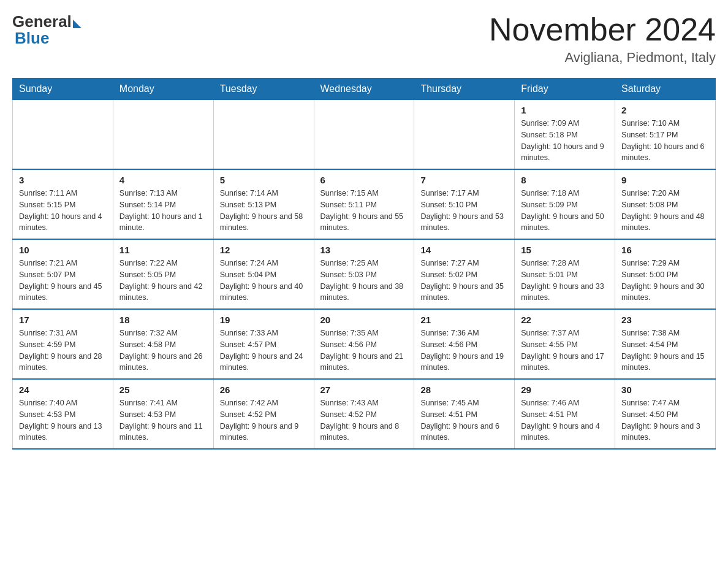  What do you see at coordinates (163, 204) in the screenshot?
I see `calendar-cell: 4Sunrise: 7:13 AM Sunset: 5:14 PM Daylig…` at bounding box center [163, 204].